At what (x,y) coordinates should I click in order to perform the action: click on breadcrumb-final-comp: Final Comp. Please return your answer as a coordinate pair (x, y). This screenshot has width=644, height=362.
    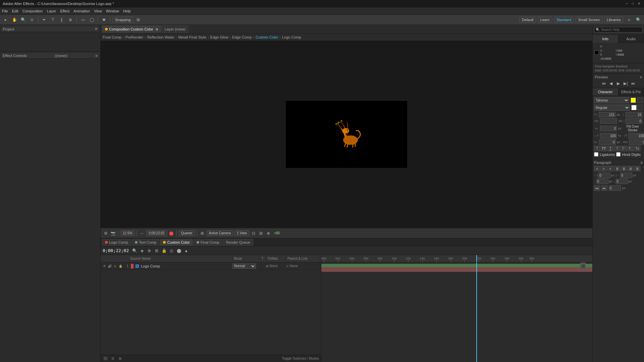
    Looking at the image, I should click on (112, 37).